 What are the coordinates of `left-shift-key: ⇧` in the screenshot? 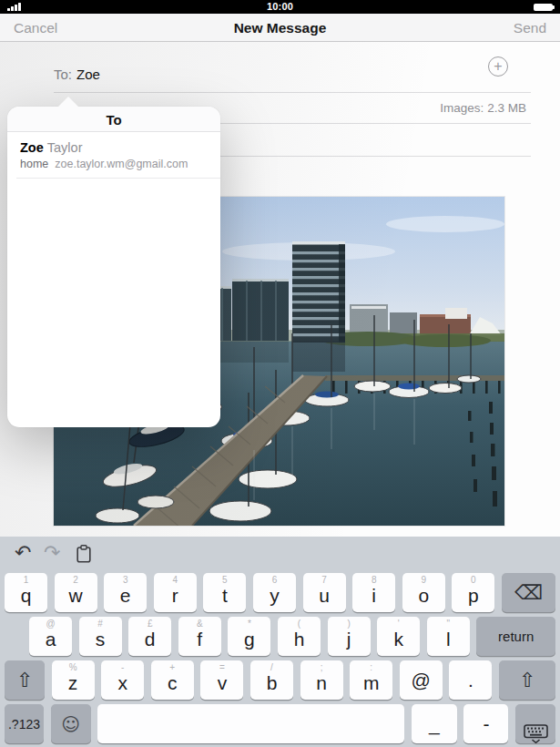 It's located at (25, 680).